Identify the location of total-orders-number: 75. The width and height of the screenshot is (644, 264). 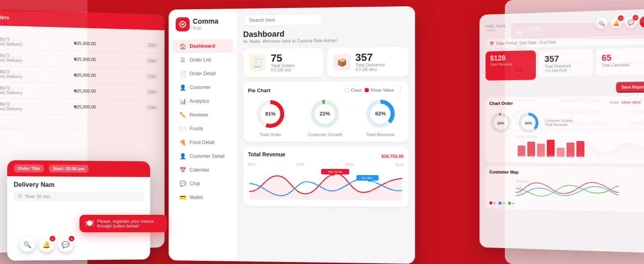
(283, 58).